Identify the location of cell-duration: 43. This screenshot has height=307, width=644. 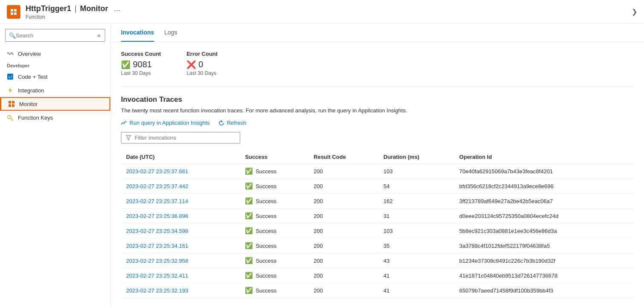
(416, 261).